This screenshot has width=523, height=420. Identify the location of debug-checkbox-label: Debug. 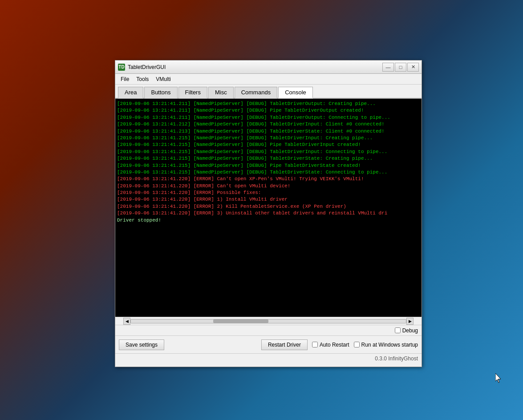
(406, 331).